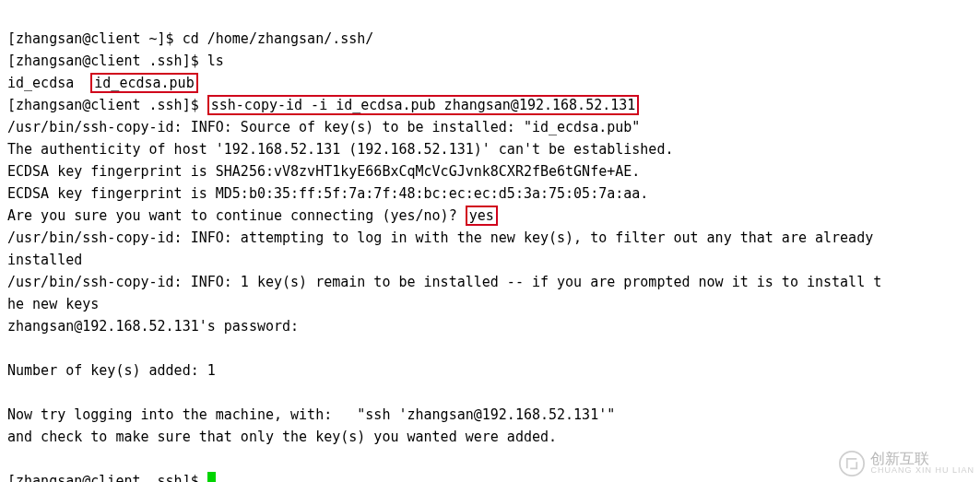  What do you see at coordinates (481, 216) in the screenshot?
I see `confirm-answer-highlight: yes` at bounding box center [481, 216].